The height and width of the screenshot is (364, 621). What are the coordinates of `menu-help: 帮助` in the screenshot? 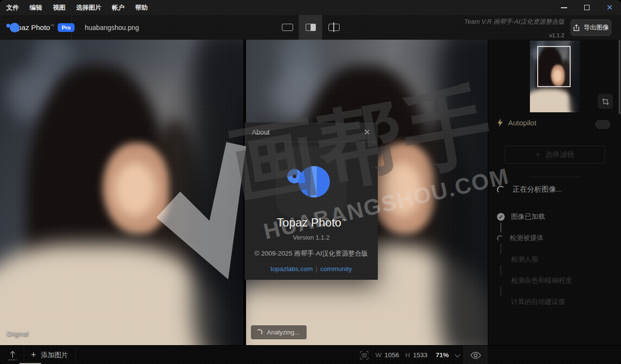 It's located at (141, 8).